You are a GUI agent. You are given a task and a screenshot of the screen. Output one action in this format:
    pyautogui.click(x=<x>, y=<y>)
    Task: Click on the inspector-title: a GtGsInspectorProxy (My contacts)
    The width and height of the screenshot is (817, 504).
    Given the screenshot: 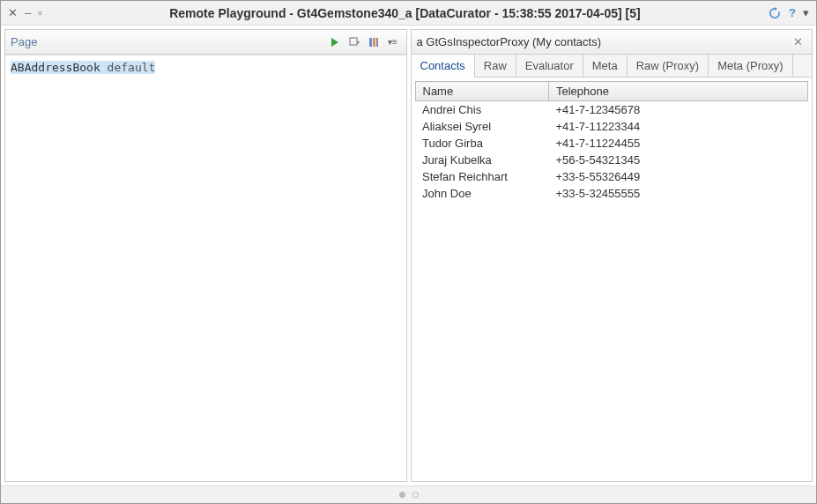 What is the action you would take?
    pyautogui.click(x=604, y=42)
    